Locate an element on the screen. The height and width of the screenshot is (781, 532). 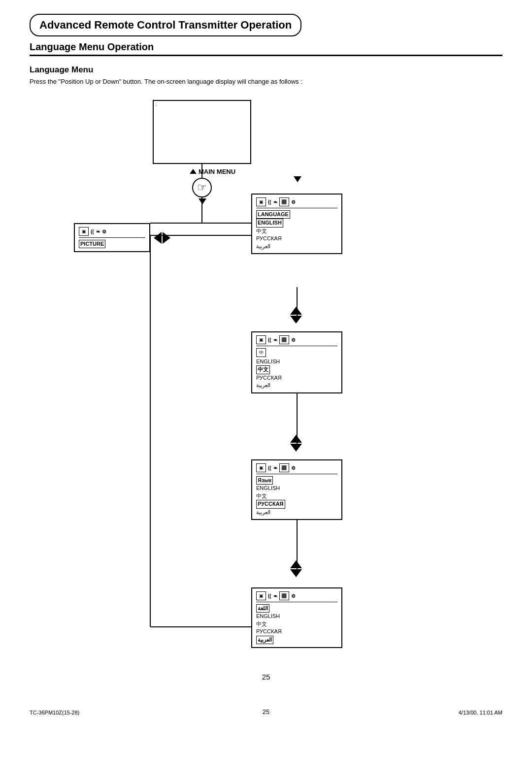
panel-lang3: ▣ (( ❧ ⬛ ⚙ Язык ENGLISH 中文 РУССКАЯ العرب… is located at coordinates (297, 489).